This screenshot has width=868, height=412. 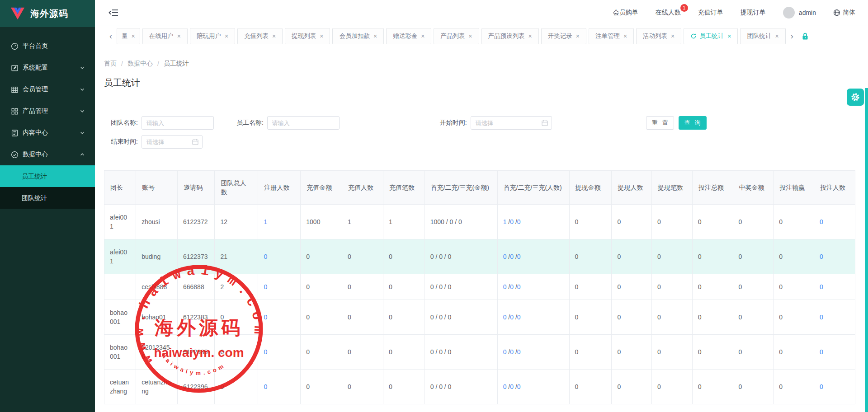 What do you see at coordinates (303, 123) in the screenshot?
I see `employee-name-input` at bounding box center [303, 123].